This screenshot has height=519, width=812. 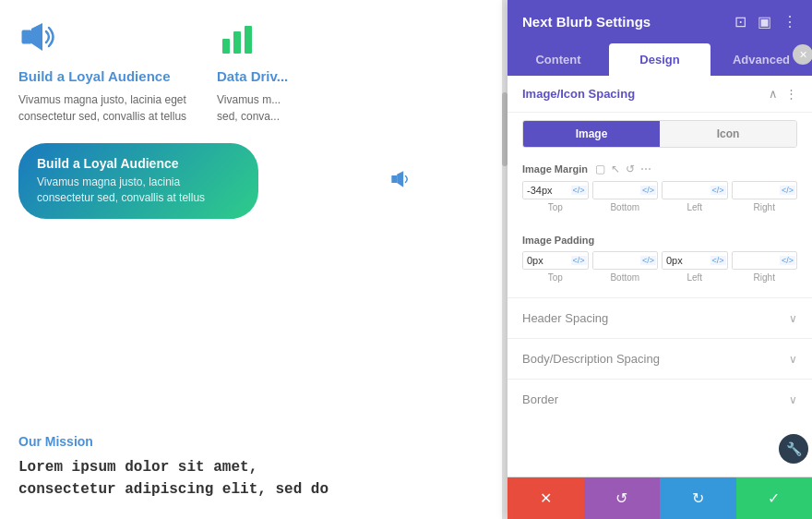 What do you see at coordinates (306, 108) in the screenshot?
I see `blurb-text-2: Vivamus m...sed, conva...` at bounding box center [306, 108].